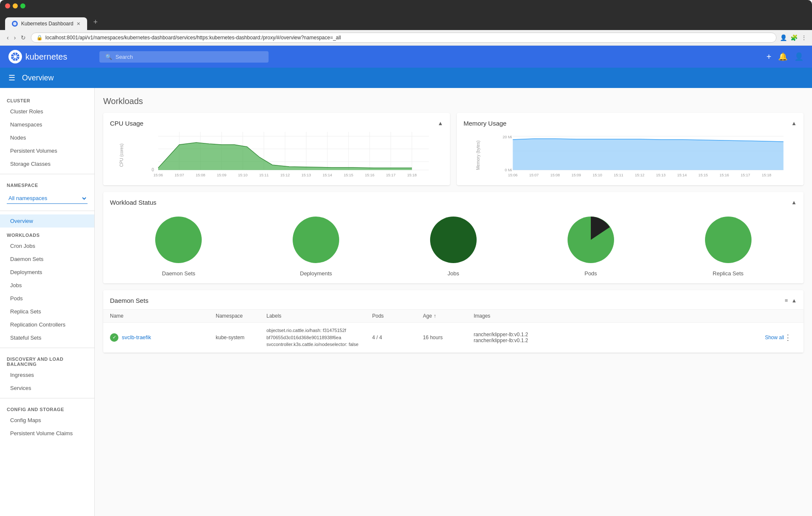  Describe the element at coordinates (47, 151) in the screenshot. I see `sidebar-item-persistent-volumes: Persistent Volumes` at that location.